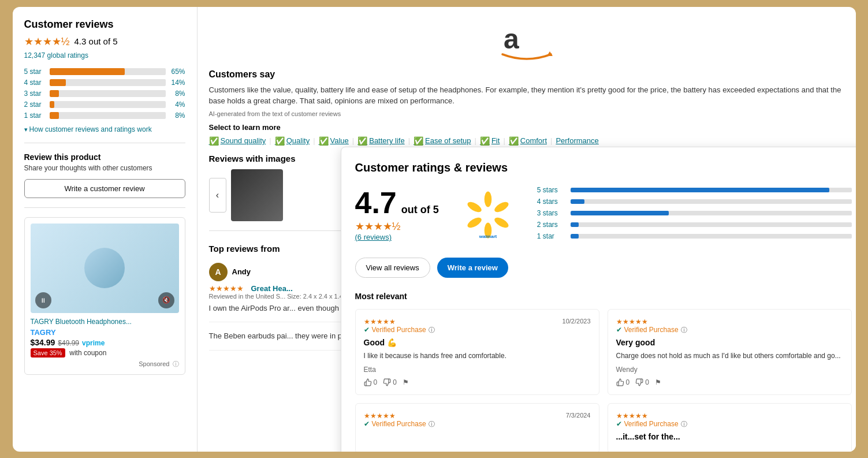  I want to click on svg-text: walmart, so click(488, 236).